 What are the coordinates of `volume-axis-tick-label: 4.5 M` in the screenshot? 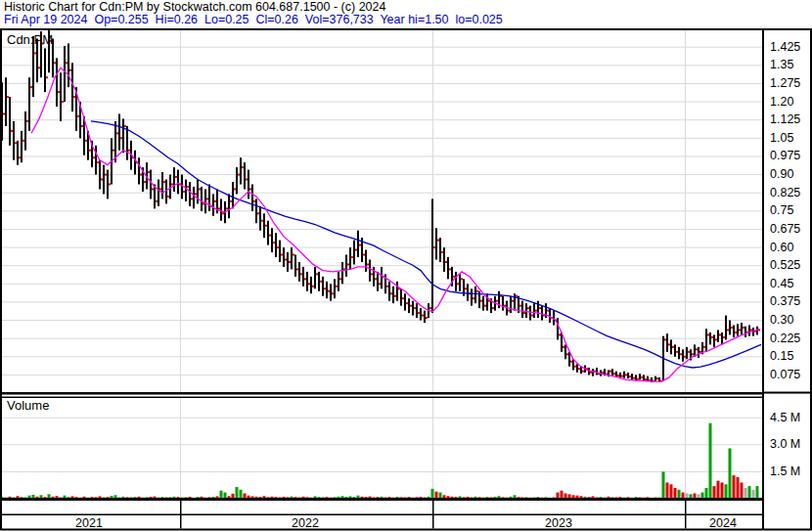 It's located at (785, 418).